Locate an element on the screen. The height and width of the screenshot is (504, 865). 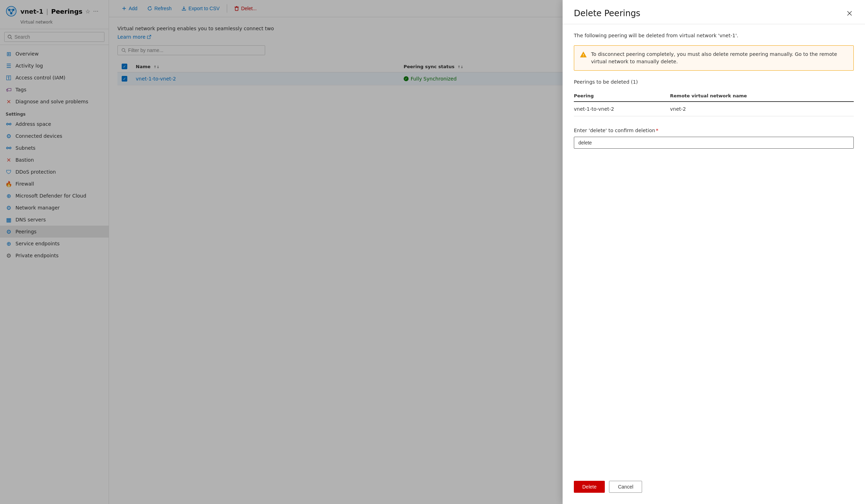
delete-description: The following peering will be deleted fr… is located at coordinates (714, 35).